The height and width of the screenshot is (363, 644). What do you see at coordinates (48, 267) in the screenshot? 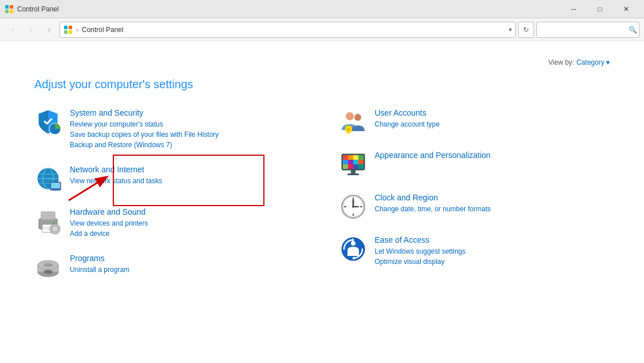
I see `programs-icon` at bounding box center [48, 267].